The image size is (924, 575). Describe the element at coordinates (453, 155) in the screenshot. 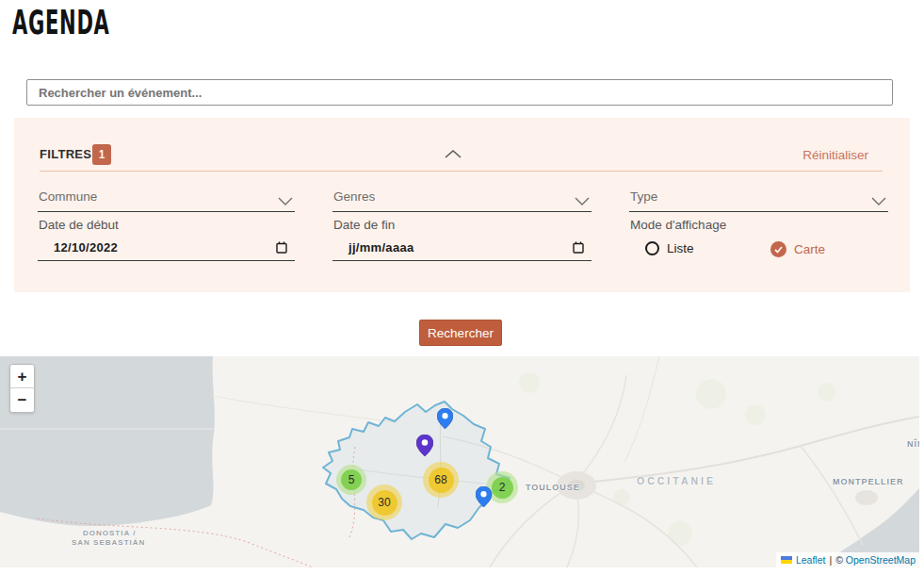

I see `collapse-filters-button` at that location.